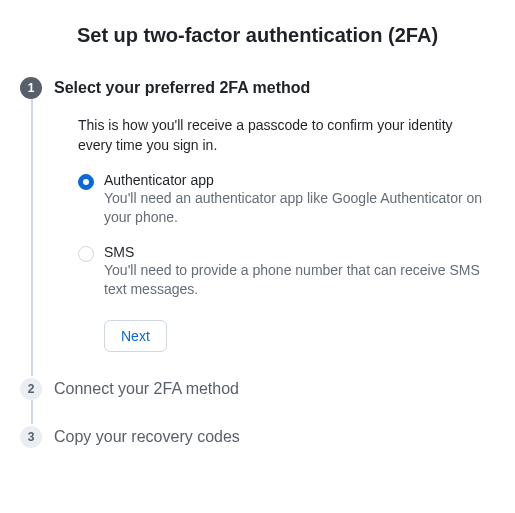 This screenshot has height=513, width=515. I want to click on step-2-badge: 2, so click(31, 389).